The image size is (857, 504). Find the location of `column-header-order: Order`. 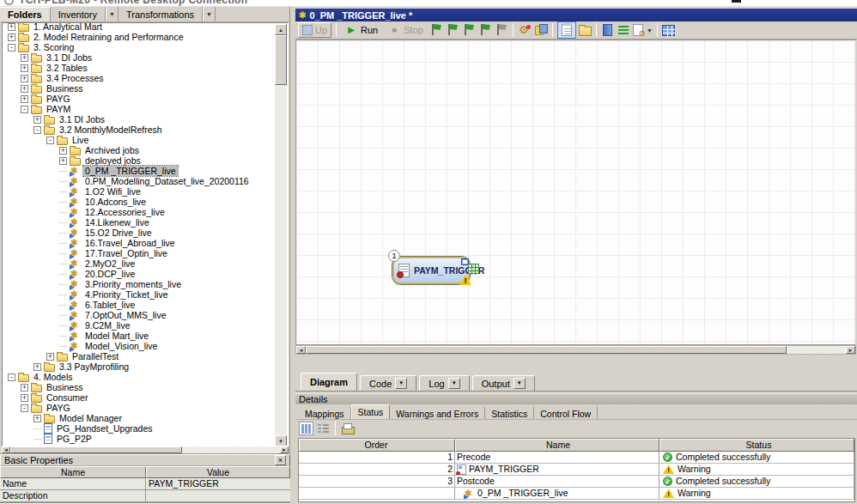

column-header-order: Order is located at coordinates (377, 445).